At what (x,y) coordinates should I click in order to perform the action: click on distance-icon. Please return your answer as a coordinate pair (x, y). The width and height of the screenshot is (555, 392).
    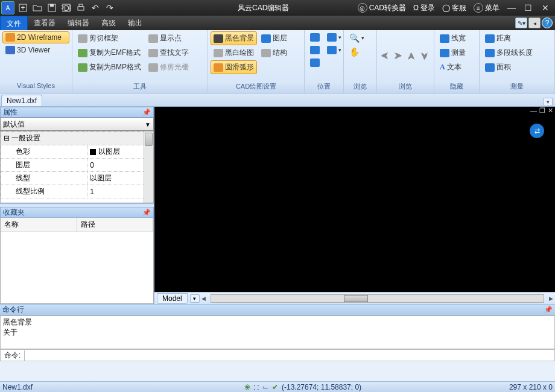
    Looking at the image, I should click on (490, 39).